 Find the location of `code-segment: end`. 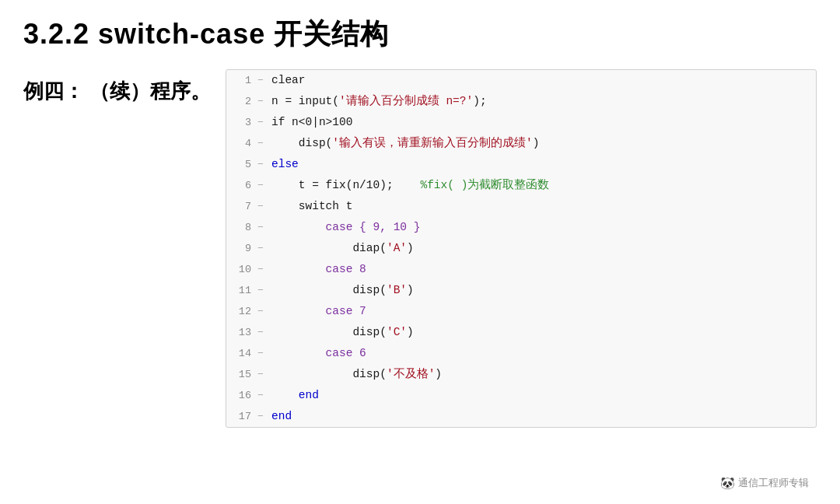

code-segment: end is located at coordinates (296, 395).